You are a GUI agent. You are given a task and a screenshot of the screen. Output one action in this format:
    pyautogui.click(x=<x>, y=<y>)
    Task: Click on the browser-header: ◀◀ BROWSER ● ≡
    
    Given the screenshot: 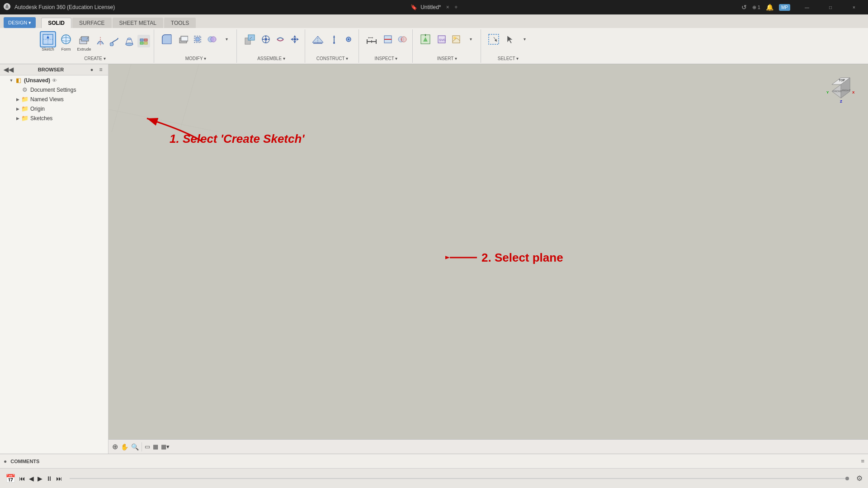 What is the action you would take?
    pyautogui.click(x=54, y=70)
    